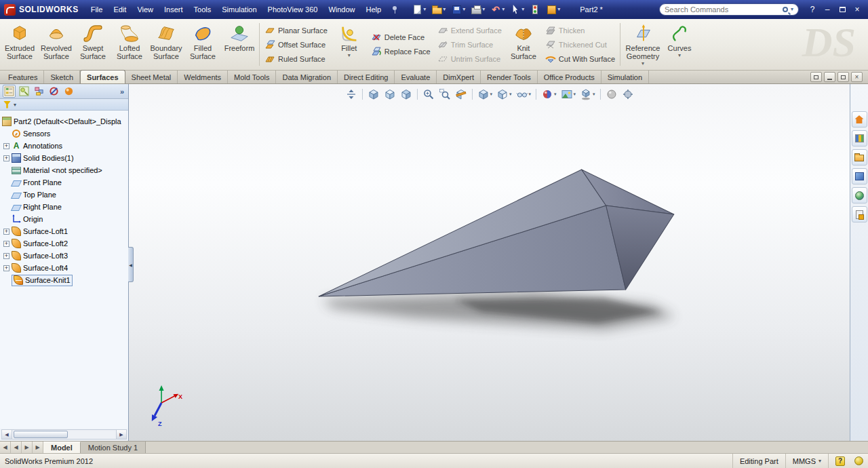 The image size is (868, 468). What do you see at coordinates (389, 94) in the screenshot?
I see `view-cube-iso-button` at bounding box center [389, 94].